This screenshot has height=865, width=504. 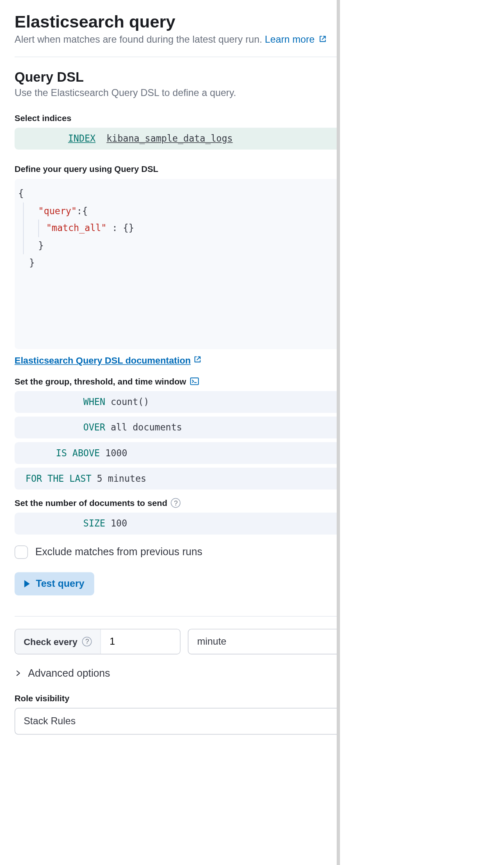 I want to click on define-query-label: Define your query using Query DSL, so click(x=177, y=169).